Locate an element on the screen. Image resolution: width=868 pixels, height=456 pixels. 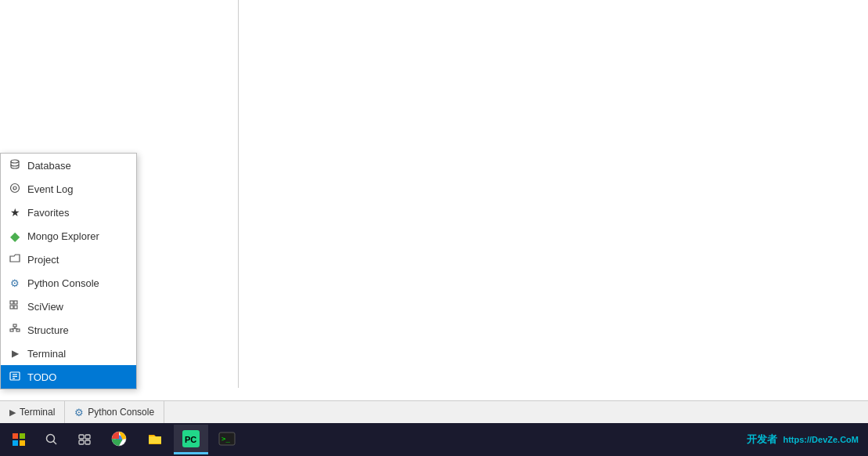
mongo-icon: ◆ is located at coordinates (15, 237).